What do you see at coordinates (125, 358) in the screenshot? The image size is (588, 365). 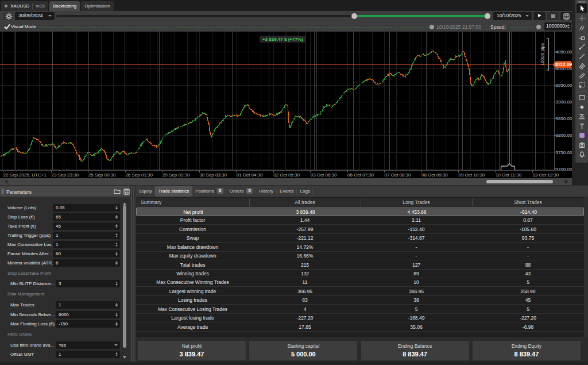 I see `scroll-down-icon` at bounding box center [125, 358].